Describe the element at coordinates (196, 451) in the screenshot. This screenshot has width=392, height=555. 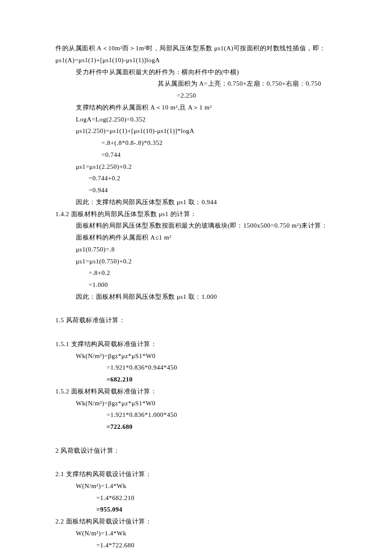
I see `heading: 2 风荷载设计值计算：` at that location.